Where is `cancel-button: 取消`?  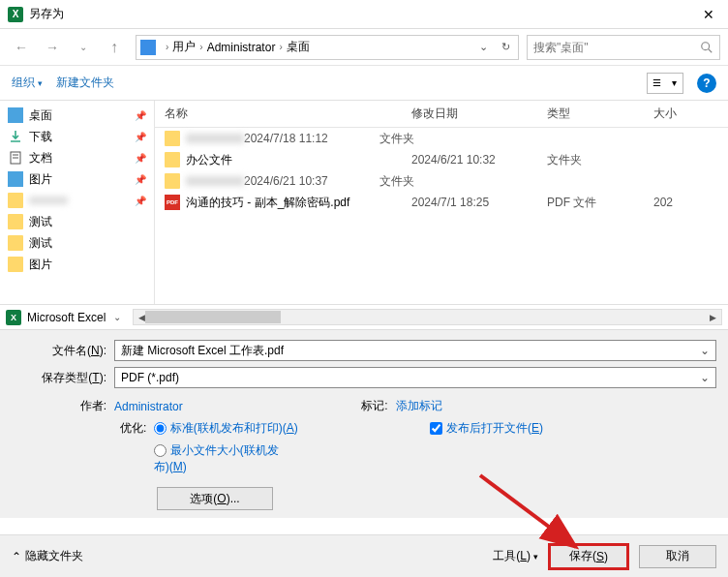
cancel-button: 取消 is located at coordinates (678, 557).